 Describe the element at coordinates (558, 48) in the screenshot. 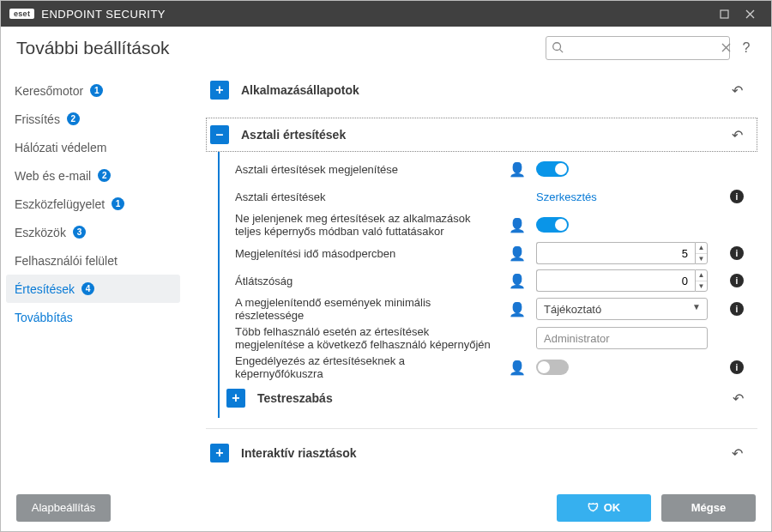

I see `search-icon` at that location.